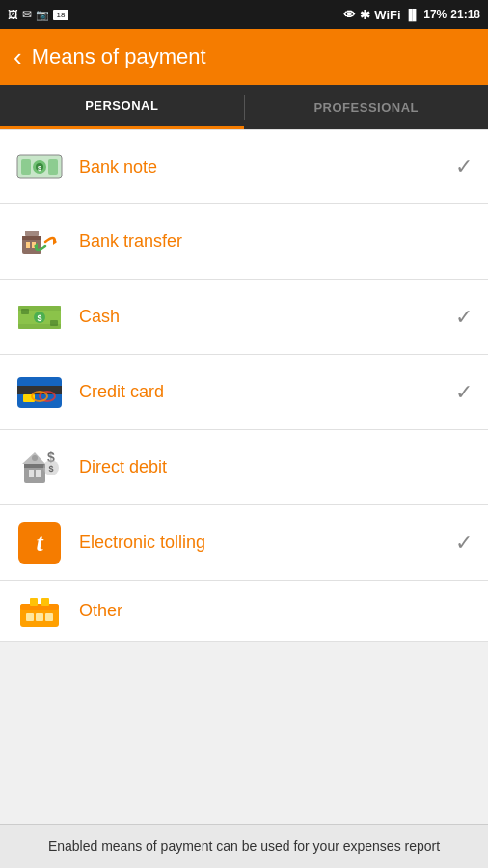 This screenshot has height=868, width=488. What do you see at coordinates (40, 167) in the screenshot?
I see `bank-note-icon: $` at bounding box center [40, 167].